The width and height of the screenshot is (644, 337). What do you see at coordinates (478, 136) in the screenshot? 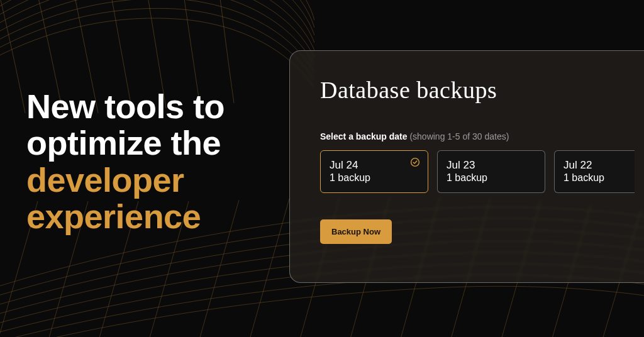
I see `subhead: Select a backup date (showing 1-5 of 30 …` at bounding box center [478, 136].